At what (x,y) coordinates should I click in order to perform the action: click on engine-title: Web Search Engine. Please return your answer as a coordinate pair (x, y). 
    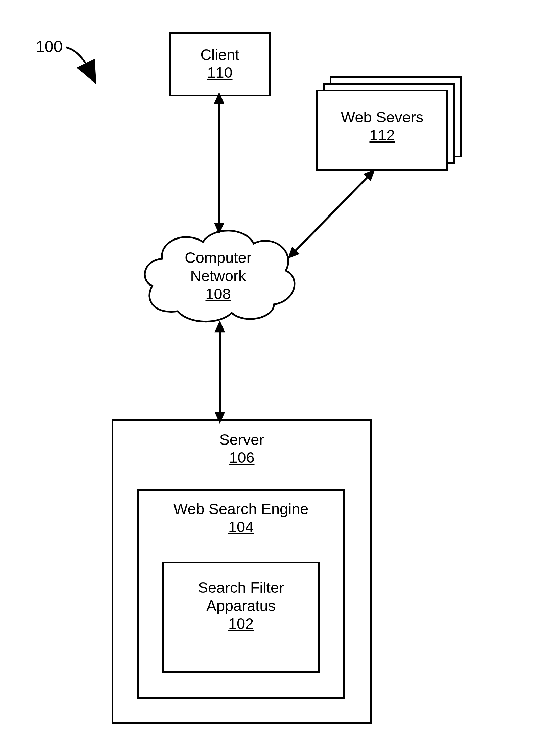
    Looking at the image, I should click on (241, 509).